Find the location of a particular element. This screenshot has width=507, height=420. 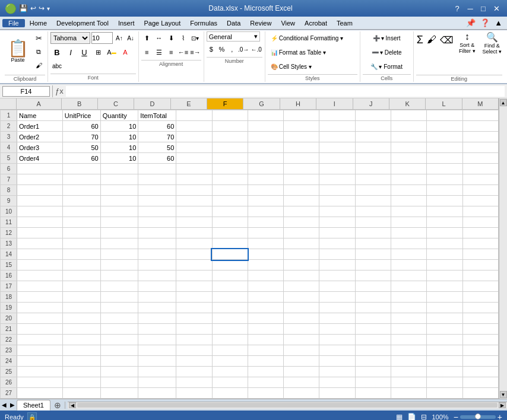

cell-F8 is located at coordinates (230, 190).